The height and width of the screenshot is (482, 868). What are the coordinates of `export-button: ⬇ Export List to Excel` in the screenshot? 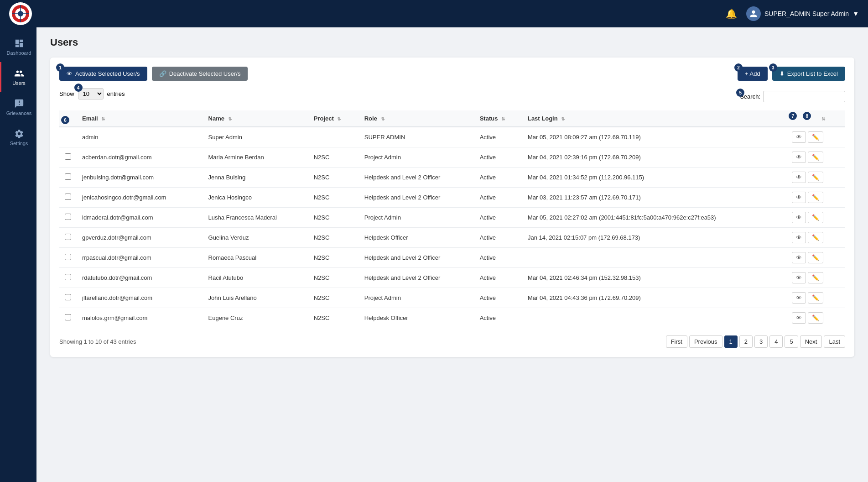 It's located at (809, 74).